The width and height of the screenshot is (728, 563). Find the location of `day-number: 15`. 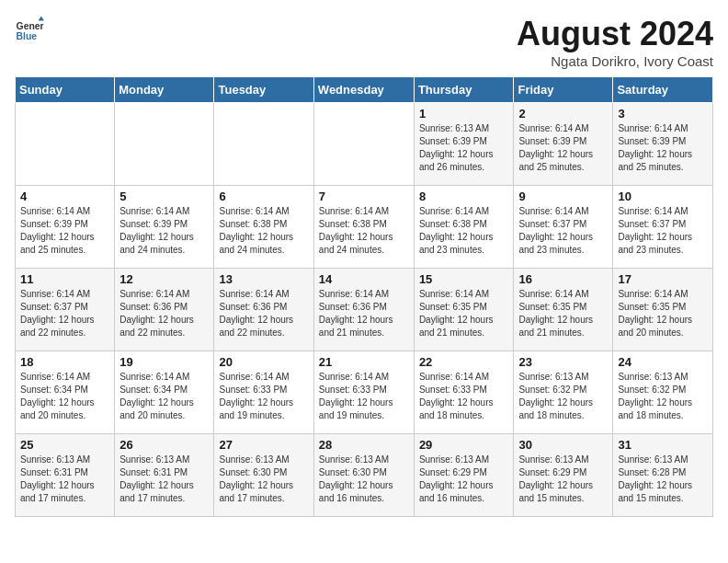

day-number: 15 is located at coordinates (464, 280).